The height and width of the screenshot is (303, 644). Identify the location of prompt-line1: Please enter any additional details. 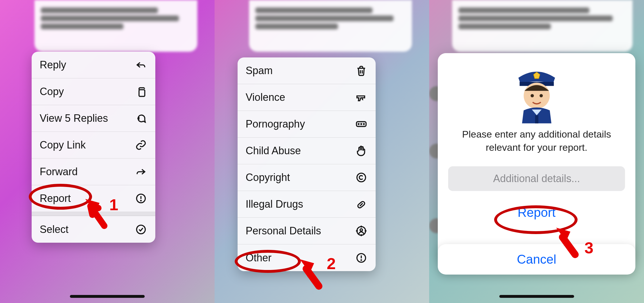
(537, 134).